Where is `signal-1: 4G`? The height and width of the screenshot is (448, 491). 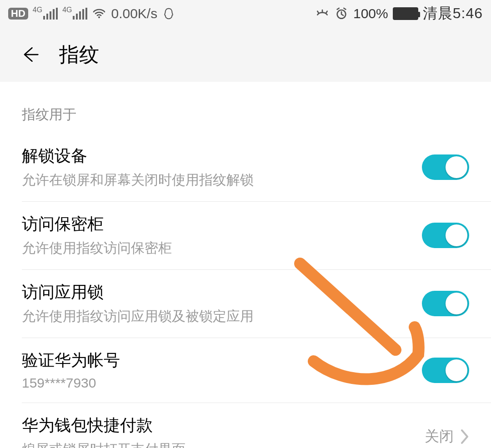 signal-1: 4G is located at coordinates (45, 14).